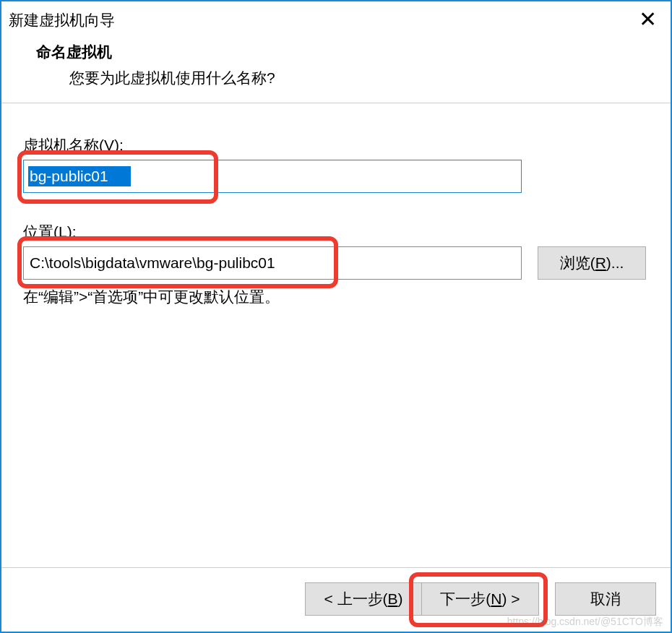 The image size is (672, 633). I want to click on vm-name-input-wrapper, so click(272, 176).